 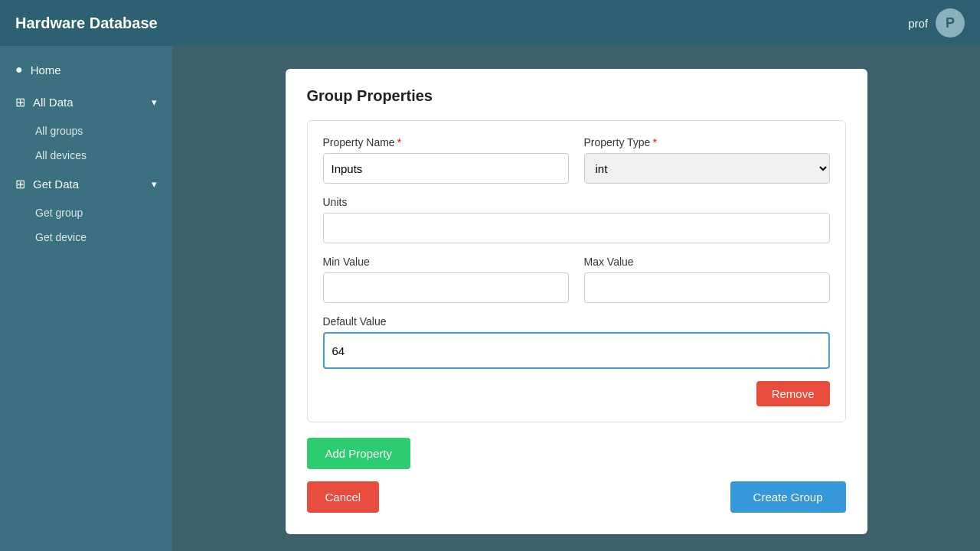 I want to click on get-data-icon: ⊞, so click(x=20, y=184).